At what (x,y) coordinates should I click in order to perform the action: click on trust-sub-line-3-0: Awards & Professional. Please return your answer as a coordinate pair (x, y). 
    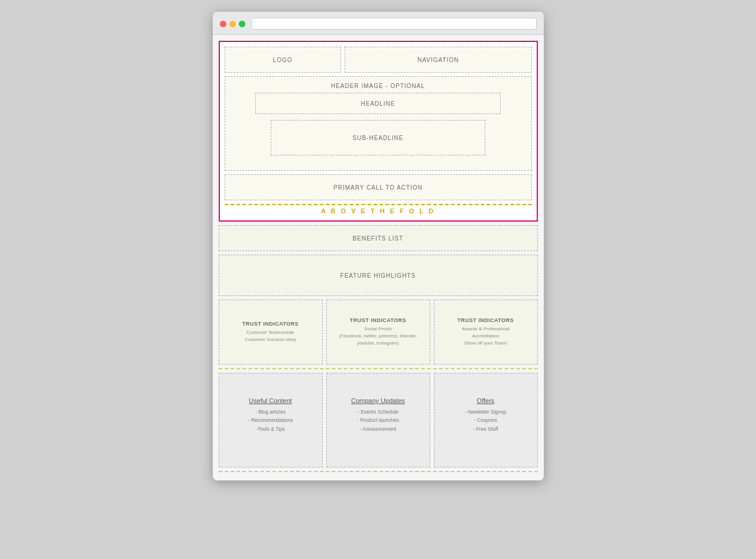
    Looking at the image, I should click on (485, 329).